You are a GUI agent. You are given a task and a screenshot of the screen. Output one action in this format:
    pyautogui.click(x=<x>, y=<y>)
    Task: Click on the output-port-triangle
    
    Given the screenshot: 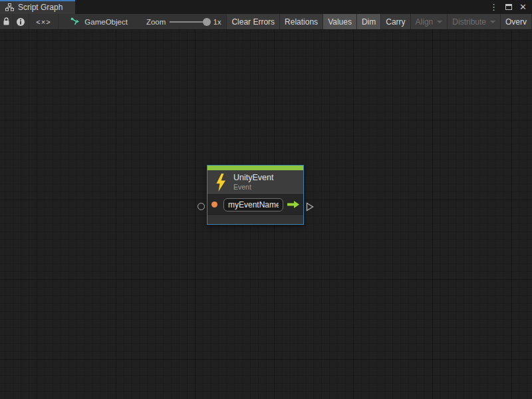 What is the action you would take?
    pyautogui.click(x=310, y=207)
    